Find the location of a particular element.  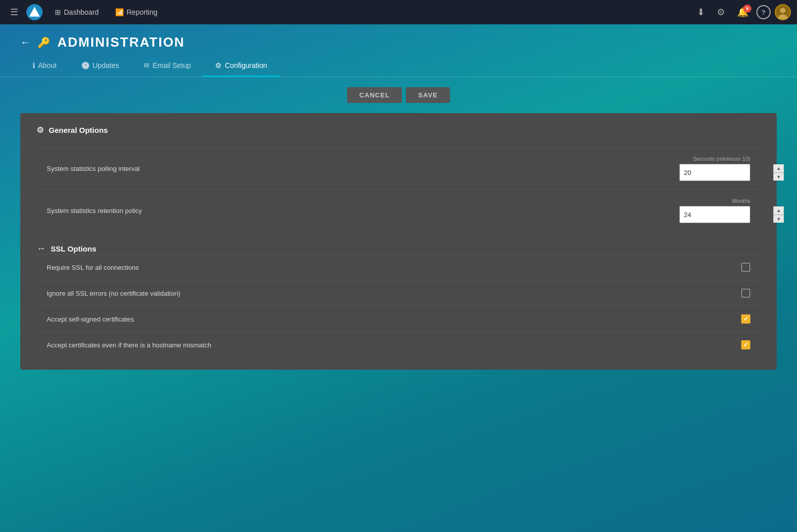

require-ssl-label: Require SSL for all connections is located at coordinates (93, 268).